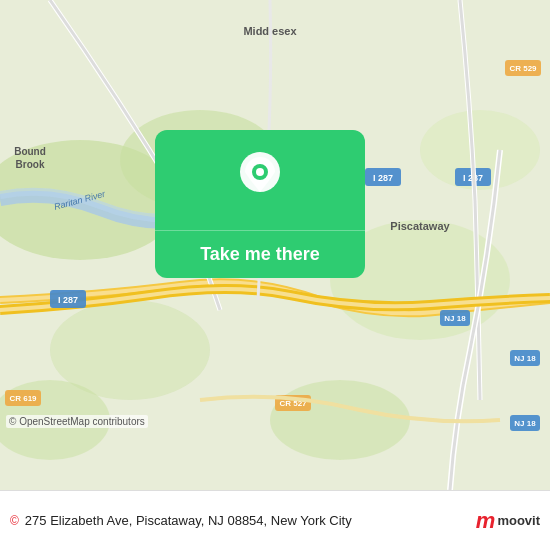 The image size is (550, 550). What do you see at coordinates (77, 422) in the screenshot?
I see `copyright-text: © OpenStreetMap contributors` at bounding box center [77, 422].